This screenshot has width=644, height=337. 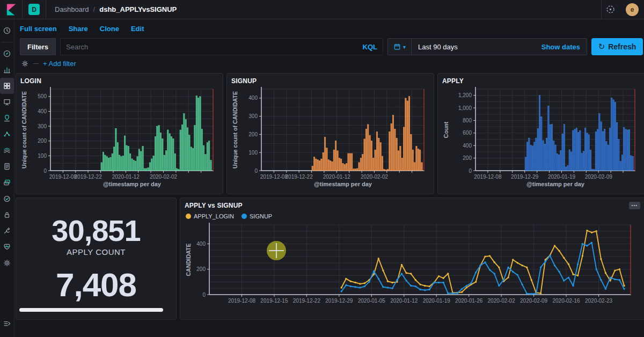 I want to click on login-bar-chart: 01002003004005002019-12-082019-12-222020…, so click(x=120, y=137).